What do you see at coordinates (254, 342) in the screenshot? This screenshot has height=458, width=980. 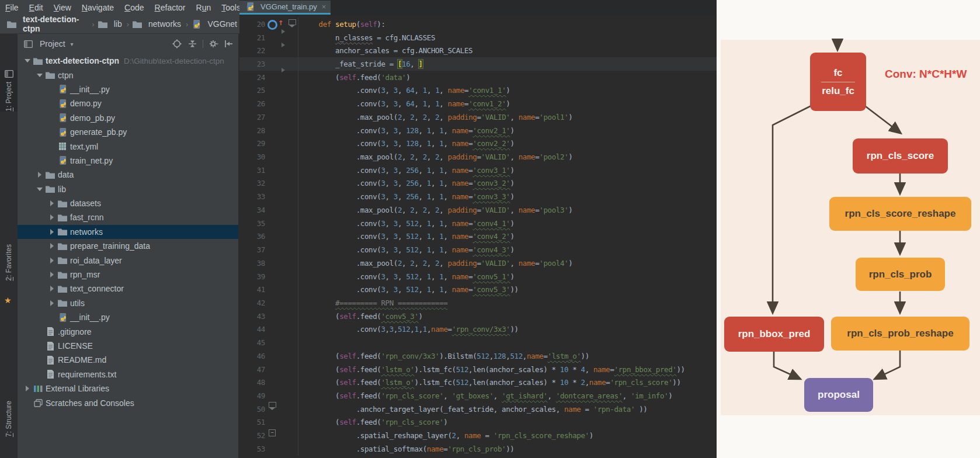 I see `line-number: 45` at bounding box center [254, 342].